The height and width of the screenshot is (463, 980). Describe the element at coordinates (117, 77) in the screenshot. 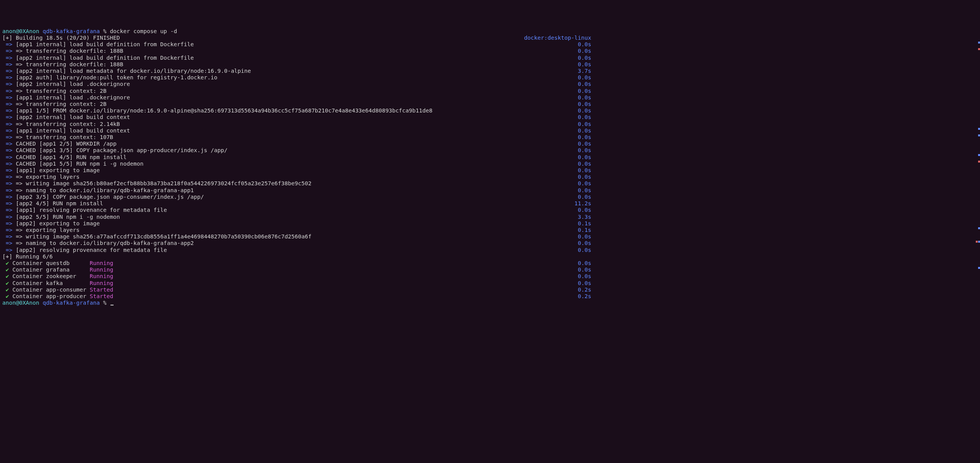

I see `step-text: [app2 auth] library/node:pull token for …` at that location.